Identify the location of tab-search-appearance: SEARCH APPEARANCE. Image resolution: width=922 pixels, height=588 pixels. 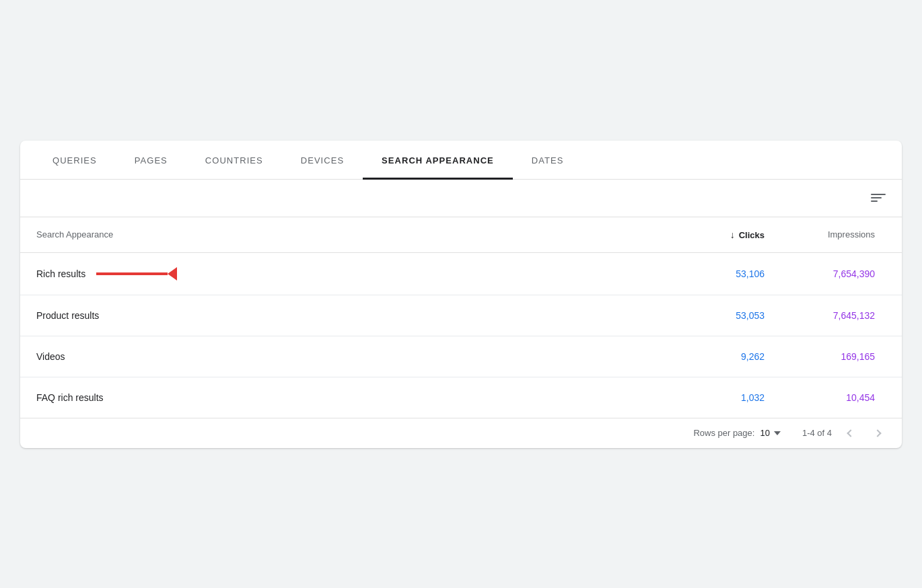
(437, 160).